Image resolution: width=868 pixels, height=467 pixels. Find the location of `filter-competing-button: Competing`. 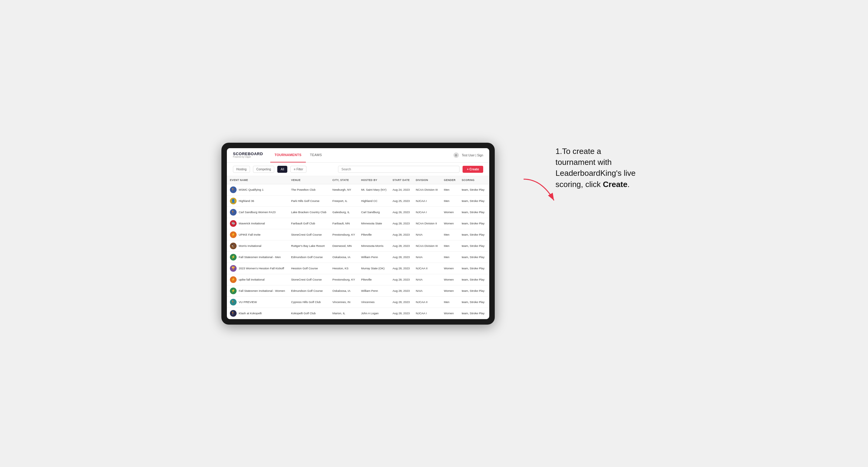

filter-competing-button: Competing is located at coordinates (264, 169).